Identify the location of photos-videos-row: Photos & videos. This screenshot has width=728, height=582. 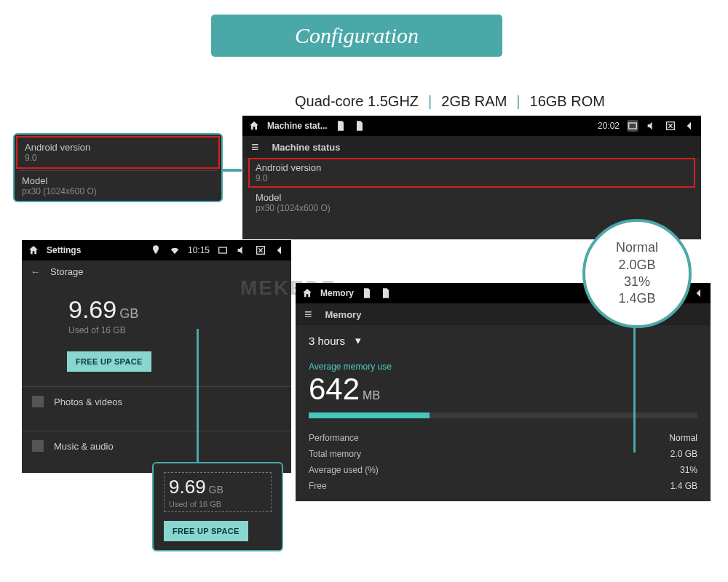
(157, 402).